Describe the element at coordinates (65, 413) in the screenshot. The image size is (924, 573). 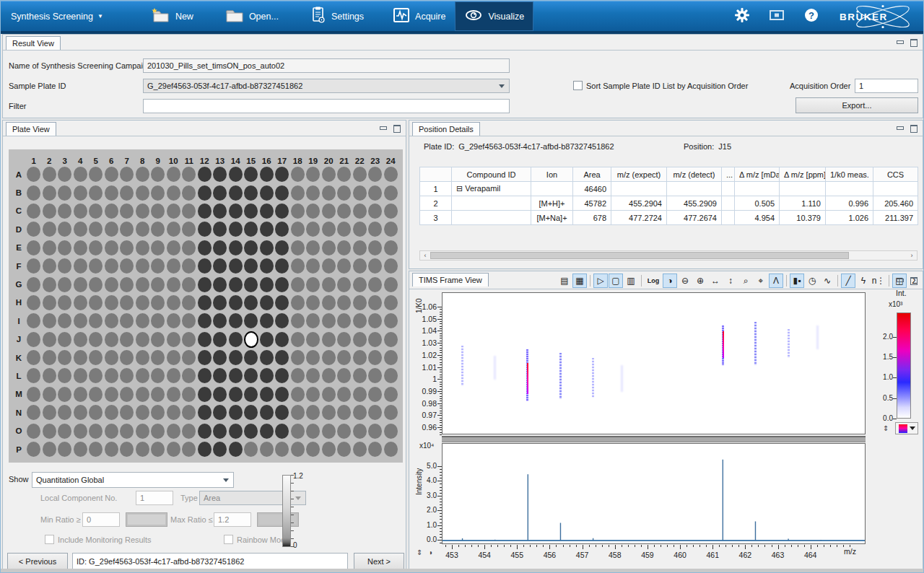
I see `well-N3` at that location.